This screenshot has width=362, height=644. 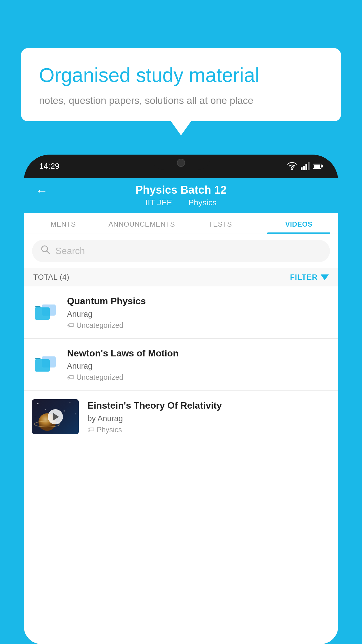 I want to click on header-top-row: ← Physics Batch 12, so click(x=181, y=190).